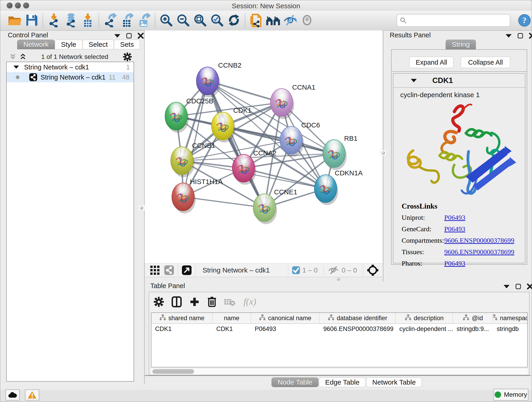 The width and height of the screenshot is (532, 402). What do you see at coordinates (256, 21) in the screenshot?
I see `first-neighbors-button` at bounding box center [256, 21].